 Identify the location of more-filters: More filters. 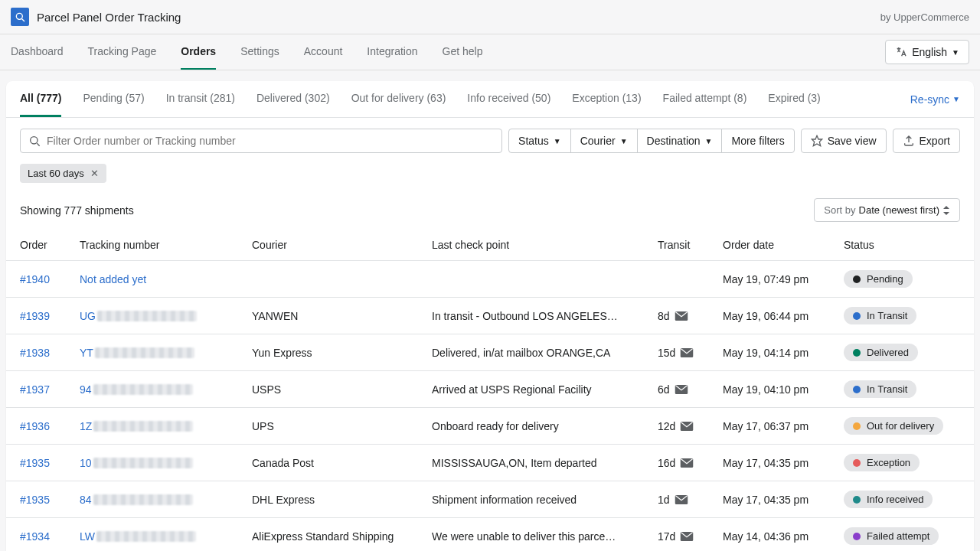
(758, 141).